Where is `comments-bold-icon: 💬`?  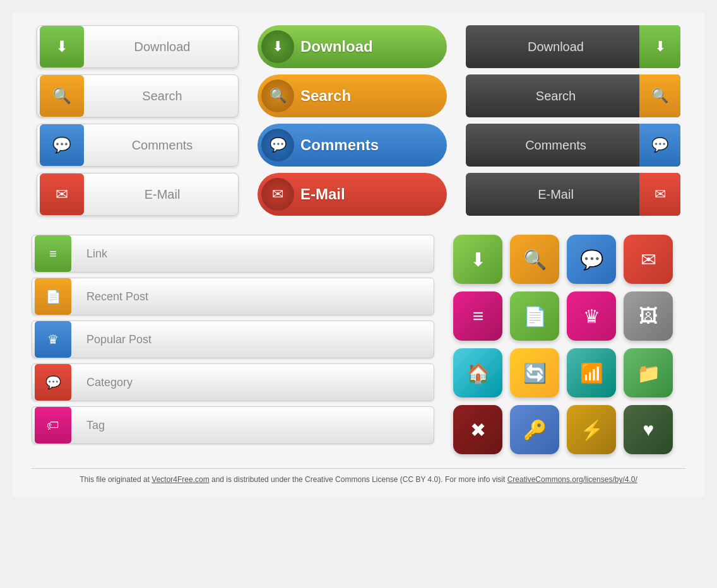
comments-bold-icon: 💬 is located at coordinates (278, 145).